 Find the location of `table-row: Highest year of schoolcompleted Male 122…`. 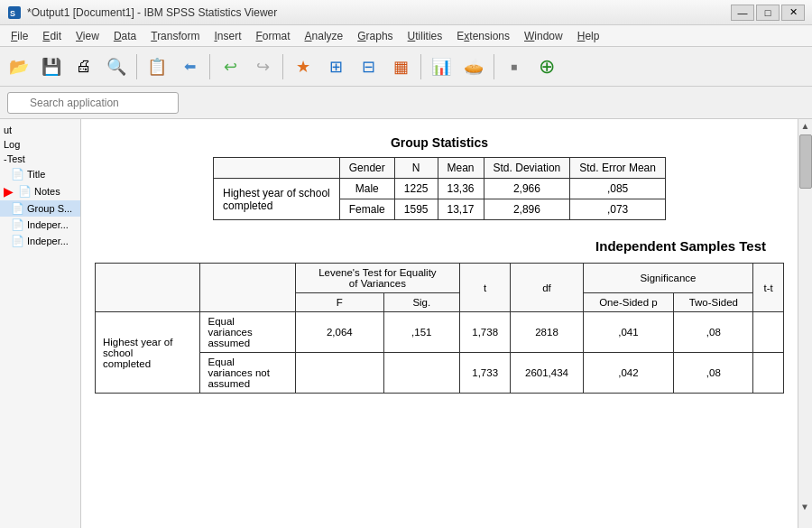

table-row: Highest year of schoolcompleted Male 122… is located at coordinates (440, 190).